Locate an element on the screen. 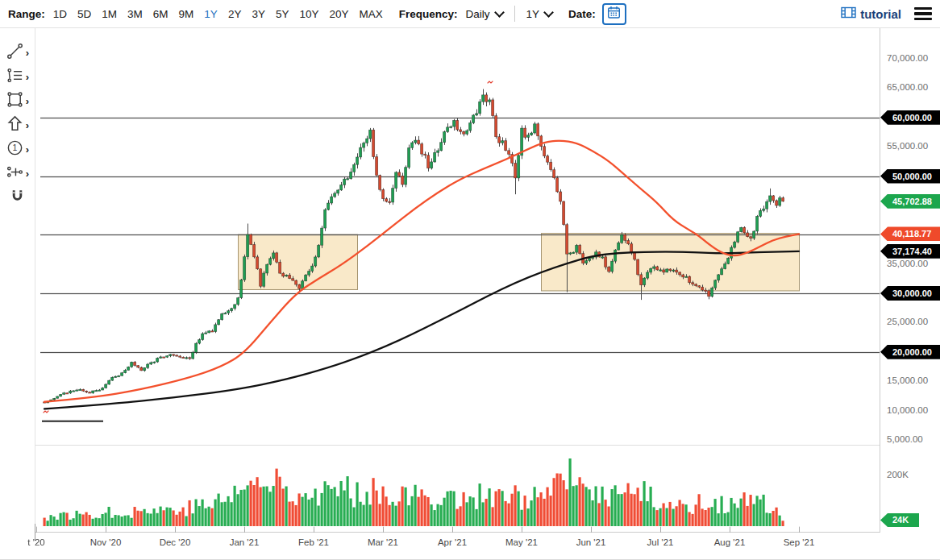 This screenshot has width=940, height=560. month-label: t '20 is located at coordinates (36, 542).